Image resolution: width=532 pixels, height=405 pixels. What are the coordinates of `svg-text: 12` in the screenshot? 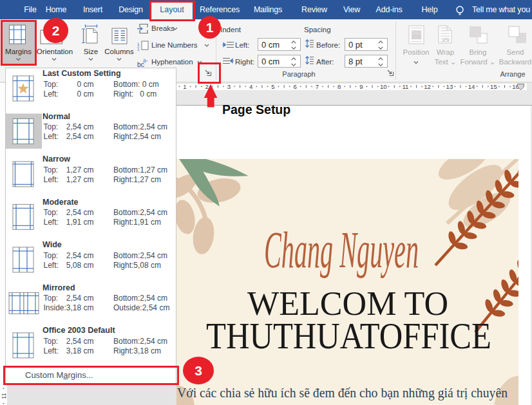 It's located at (428, 86).